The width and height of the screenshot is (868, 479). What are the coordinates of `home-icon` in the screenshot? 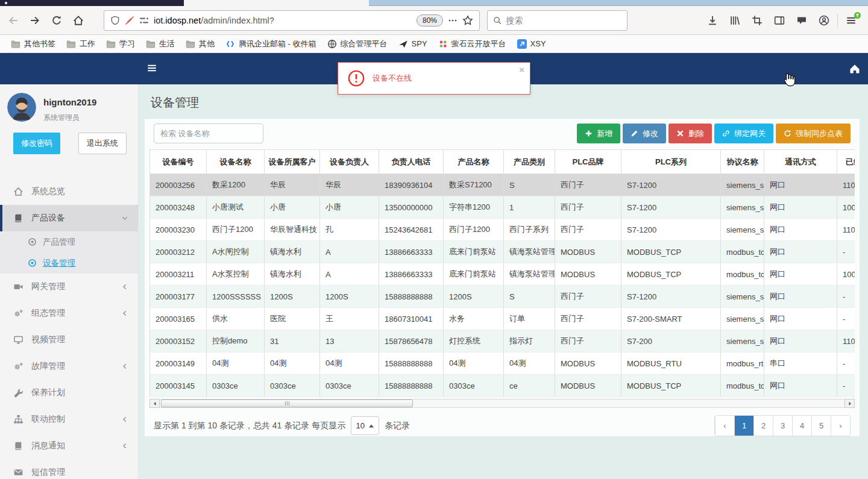 It's located at (78, 20).